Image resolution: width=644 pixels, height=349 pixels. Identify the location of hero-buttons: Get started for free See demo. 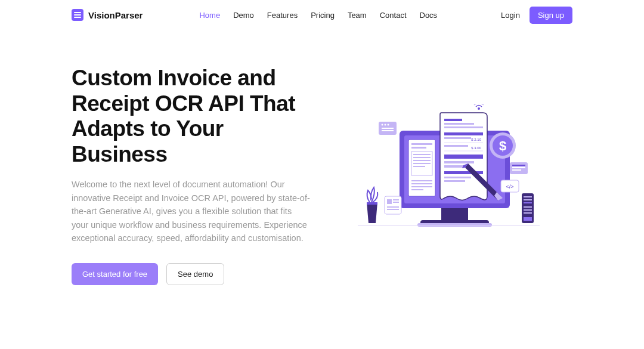
(191, 274).